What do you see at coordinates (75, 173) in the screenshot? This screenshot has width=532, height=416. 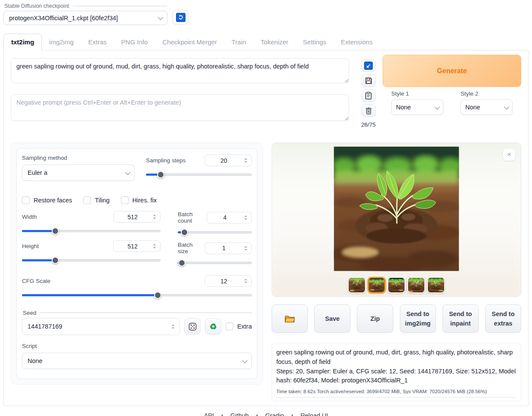 I see `sampling-method-value: Euler a` at bounding box center [75, 173].